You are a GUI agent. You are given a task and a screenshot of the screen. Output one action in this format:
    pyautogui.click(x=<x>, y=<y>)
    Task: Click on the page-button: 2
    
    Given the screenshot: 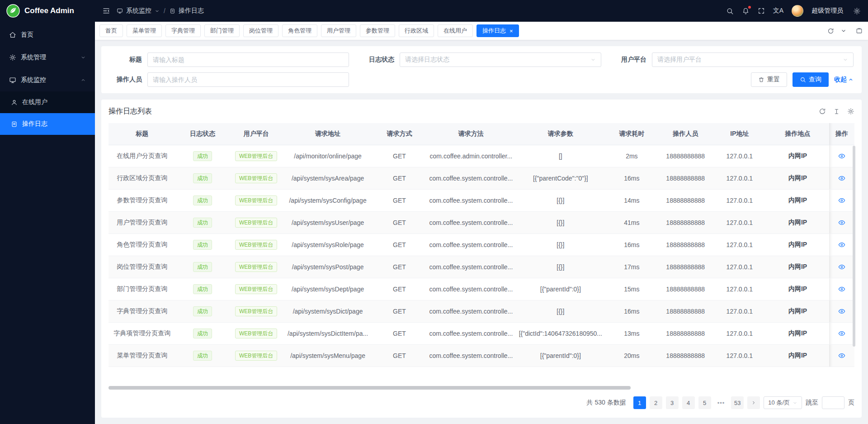 What is the action you would take?
    pyautogui.click(x=656, y=403)
    